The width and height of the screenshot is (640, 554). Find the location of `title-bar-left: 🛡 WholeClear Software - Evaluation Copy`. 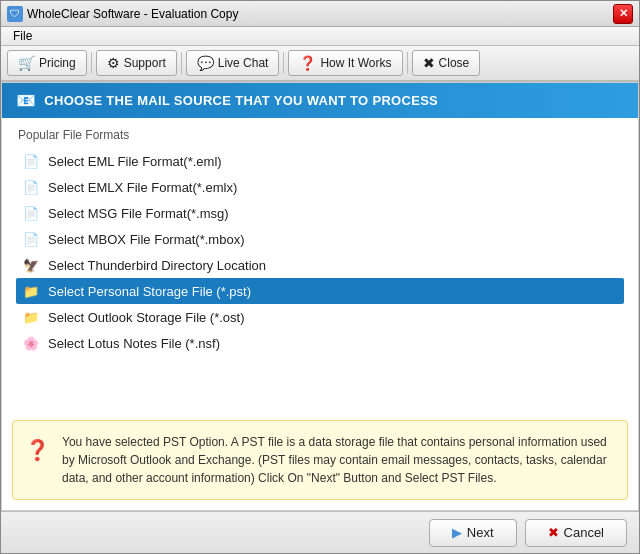

title-bar-left: 🛡 WholeClear Software - Evaluation Copy is located at coordinates (122, 14).